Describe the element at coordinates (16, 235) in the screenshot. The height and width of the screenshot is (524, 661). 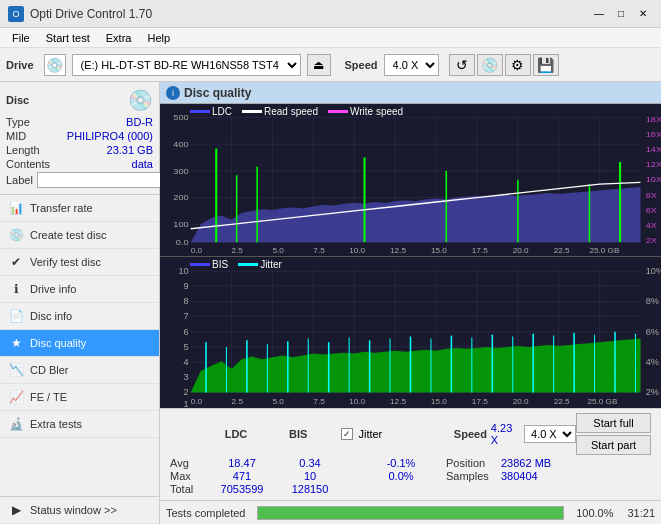
I see `create-test-disc-icon: 💿` at that location.